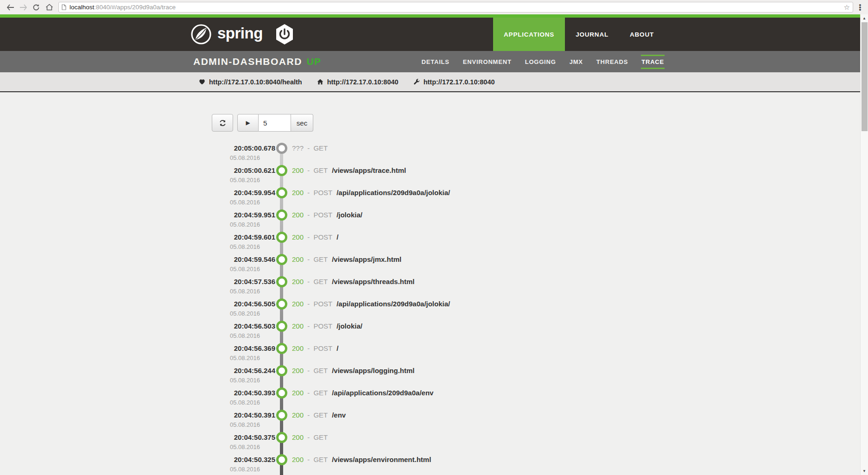 The image size is (868, 475). What do you see at coordinates (10, 7) in the screenshot?
I see `back-icon` at bounding box center [10, 7].